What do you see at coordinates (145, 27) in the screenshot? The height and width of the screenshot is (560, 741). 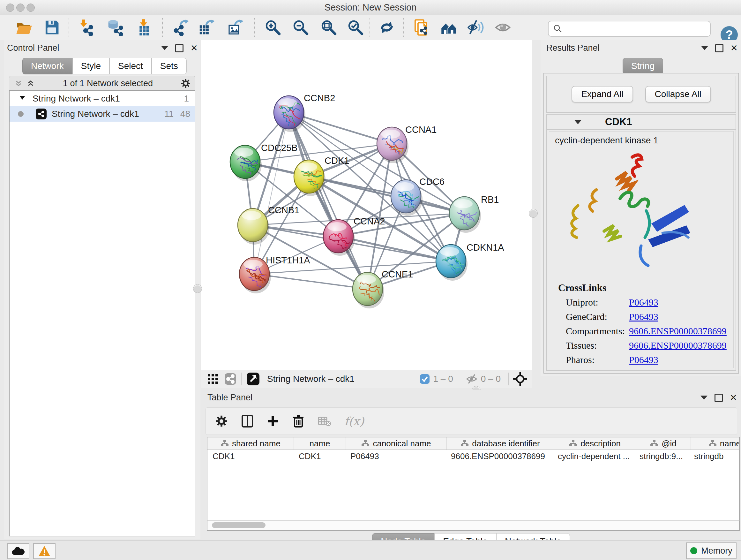 I see `import-table-icon` at bounding box center [145, 27].